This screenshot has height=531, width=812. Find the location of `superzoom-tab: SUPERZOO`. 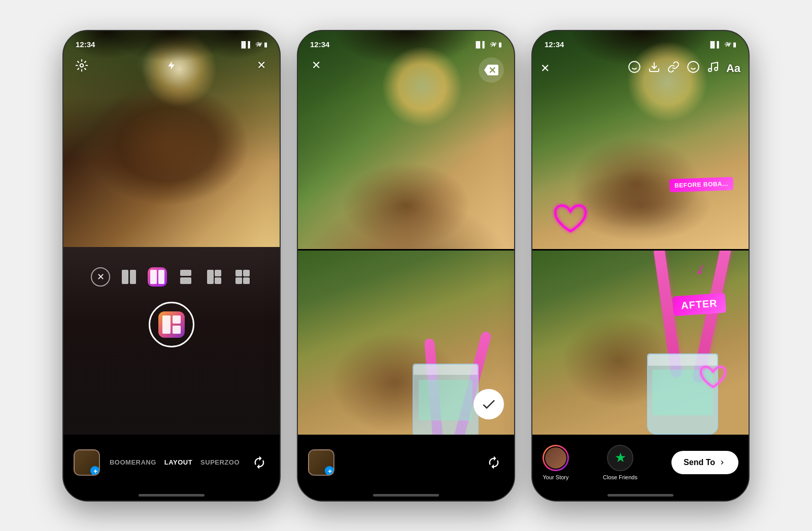

superzoom-tab: SUPERZOO is located at coordinates (220, 463).